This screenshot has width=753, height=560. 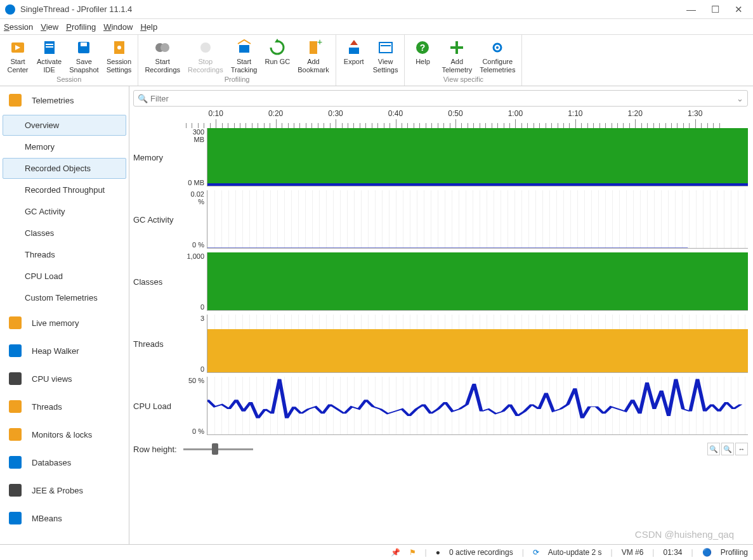 I want to click on chart-label: Memory, so click(x=159, y=157).